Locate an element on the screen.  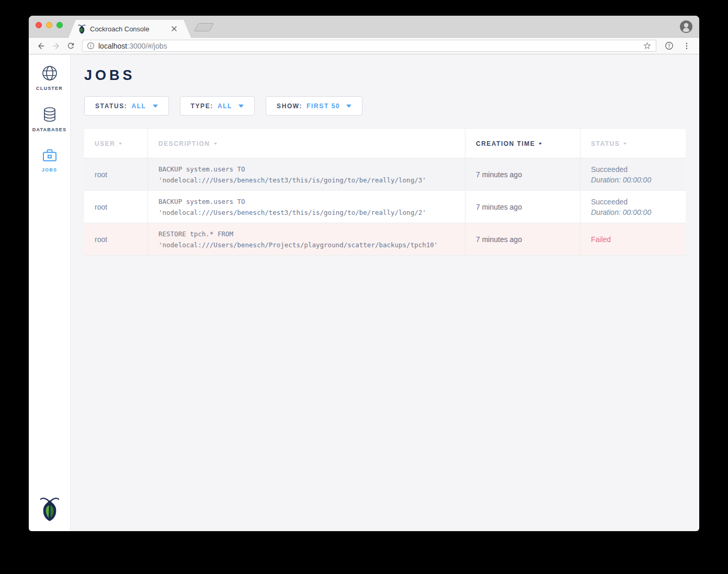
cockroach-logo-icon is located at coordinates (49, 509).